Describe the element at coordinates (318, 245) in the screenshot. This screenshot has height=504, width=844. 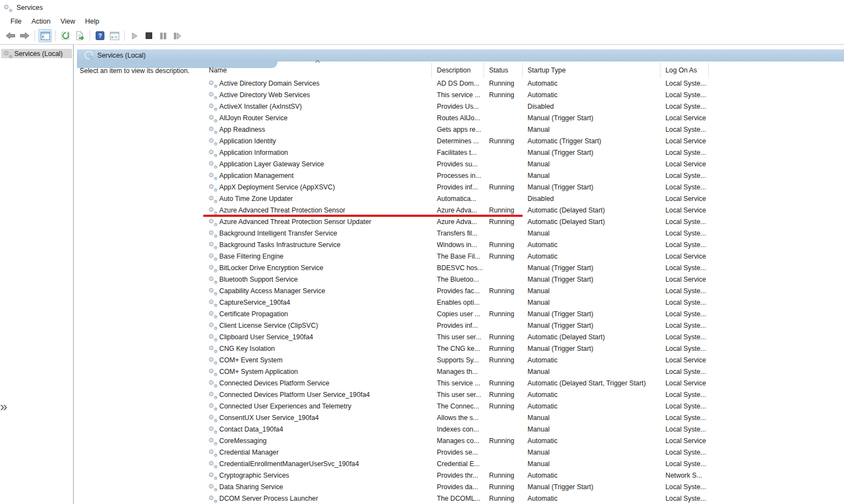
I see `service-name-cell: ⚙⚙Background Tasks Infrastructure Servic…` at that location.